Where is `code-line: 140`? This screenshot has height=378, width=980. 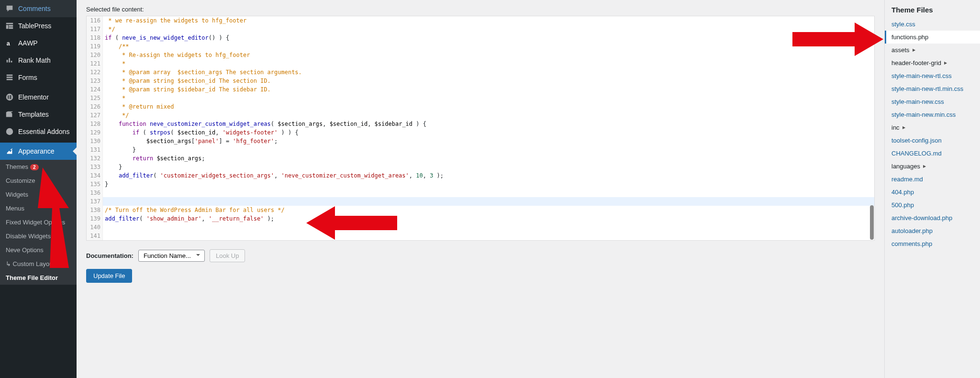
code-line: 140 is located at coordinates (480, 227).